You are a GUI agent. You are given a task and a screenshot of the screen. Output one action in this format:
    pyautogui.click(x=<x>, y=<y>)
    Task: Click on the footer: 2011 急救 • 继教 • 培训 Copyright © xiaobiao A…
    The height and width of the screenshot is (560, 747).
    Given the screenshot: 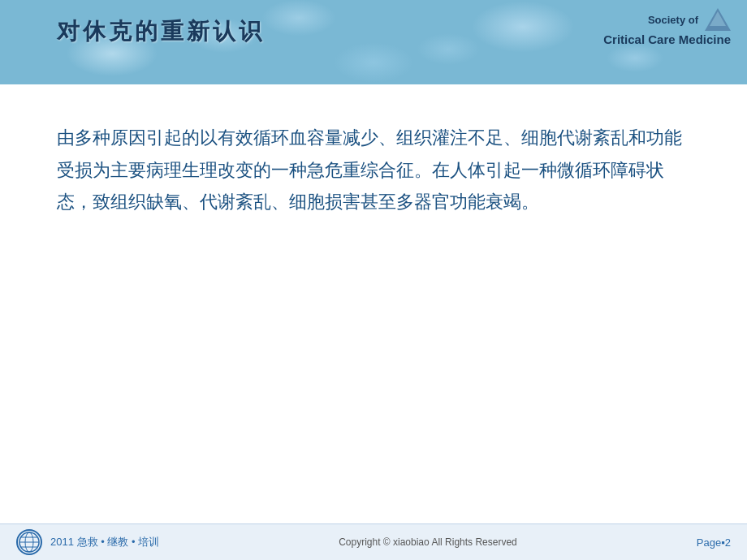 What is the action you would take?
    pyautogui.click(x=374, y=542)
    